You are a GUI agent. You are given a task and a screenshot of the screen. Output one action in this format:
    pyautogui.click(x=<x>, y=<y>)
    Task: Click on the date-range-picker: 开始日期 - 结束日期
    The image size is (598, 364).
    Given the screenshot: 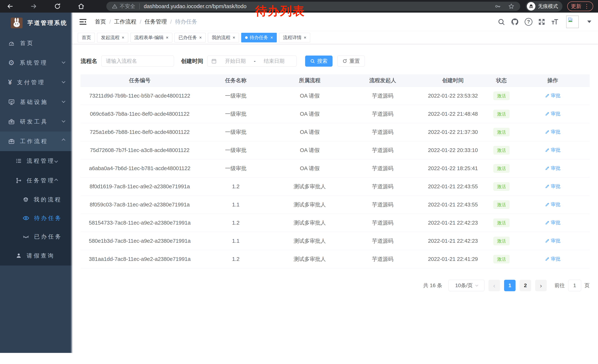 What is the action you would take?
    pyautogui.click(x=252, y=61)
    